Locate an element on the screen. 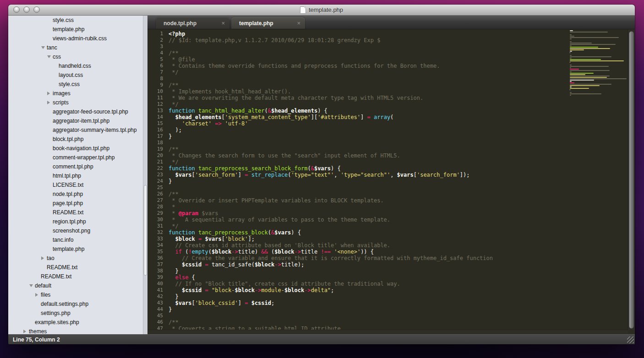 The width and height of the screenshot is (644, 358). code-line-6: * Contains theme override functions and … is located at coordinates (331, 66).